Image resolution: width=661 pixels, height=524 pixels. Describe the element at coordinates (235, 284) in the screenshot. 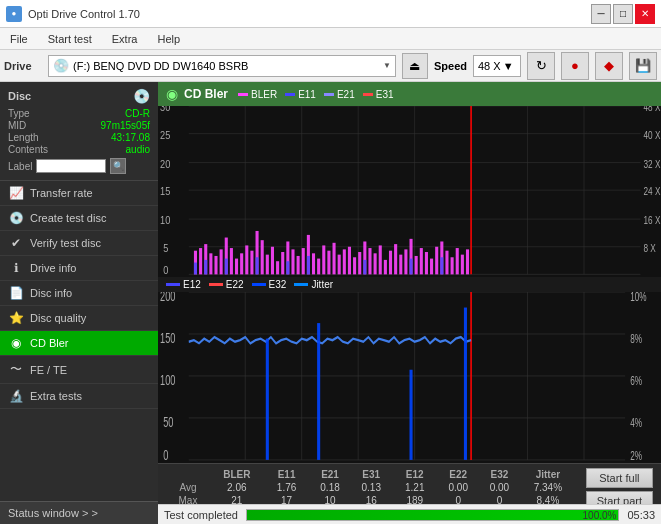

I see `e22-label: E22` at that location.